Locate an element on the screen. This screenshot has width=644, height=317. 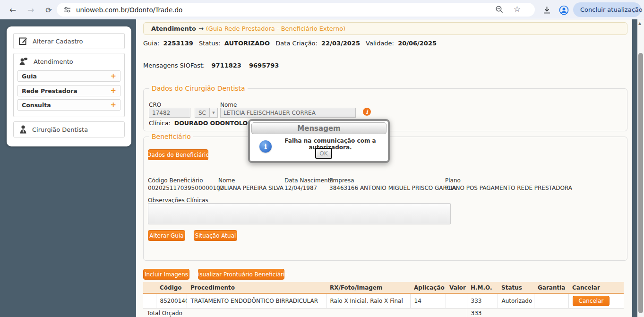
dialog-title: Mensagem is located at coordinates (319, 129).